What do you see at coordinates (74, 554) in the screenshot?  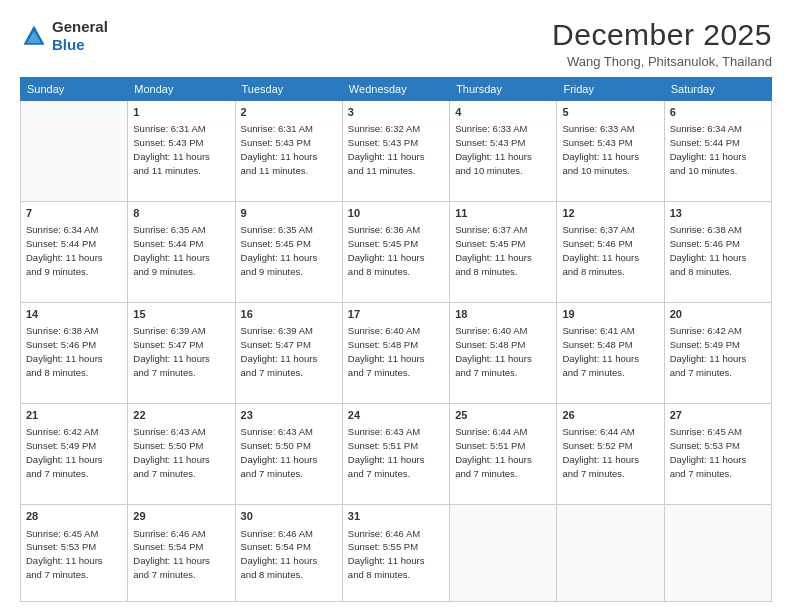 I see `table-row: 28Sunrise: 6:45 AMSunset: 5:53 PMDayligh…` at bounding box center [74, 554].